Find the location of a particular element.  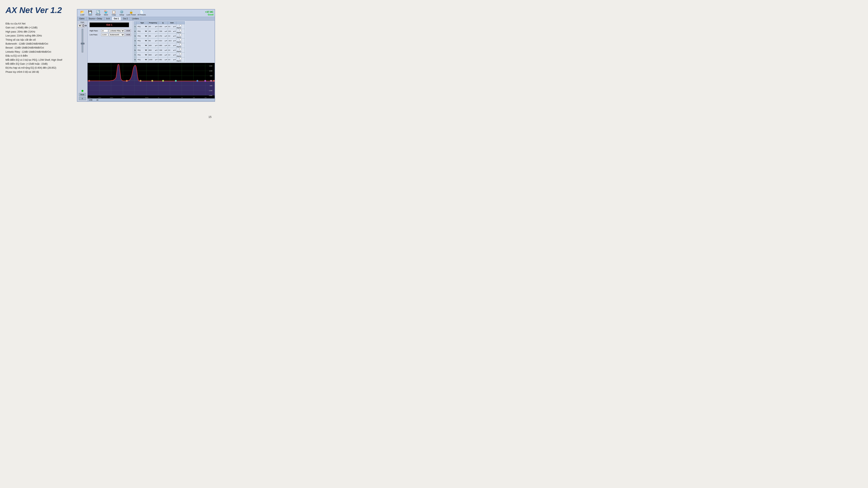

tab-out1: Out 1 is located at coordinates (117, 19).